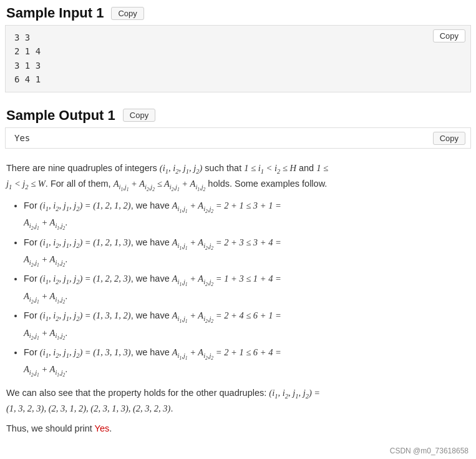 This screenshot has height=459, width=476. Describe the element at coordinates (238, 401) in the screenshot. I see `explanation-other-paragraph: We can also see that the property holds …` at that location.